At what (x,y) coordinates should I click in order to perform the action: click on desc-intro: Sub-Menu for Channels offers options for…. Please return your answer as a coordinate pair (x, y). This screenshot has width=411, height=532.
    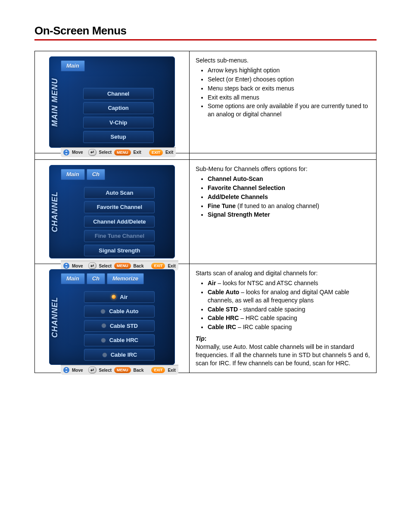
    Looking at the image, I should click on (283, 169).